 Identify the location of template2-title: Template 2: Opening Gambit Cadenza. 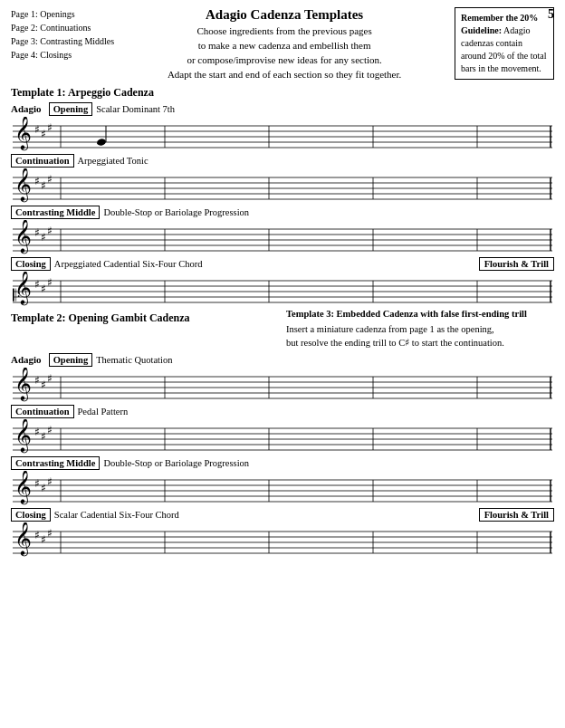
(145, 319).